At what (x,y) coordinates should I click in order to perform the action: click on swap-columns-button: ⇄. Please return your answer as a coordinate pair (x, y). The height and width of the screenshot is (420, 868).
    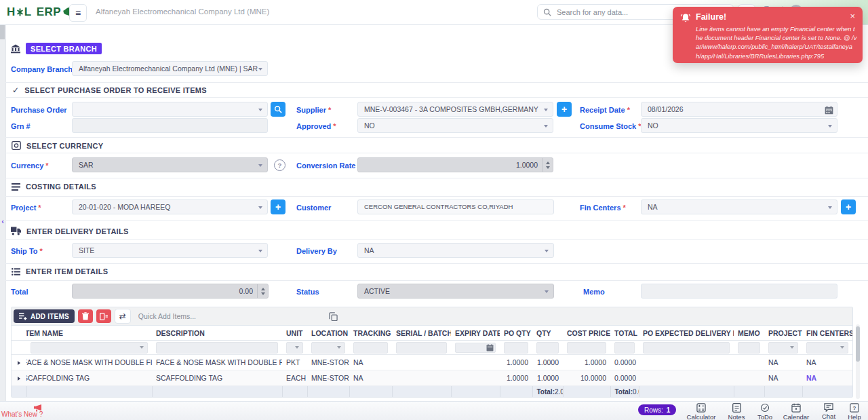
    Looking at the image, I should click on (123, 316).